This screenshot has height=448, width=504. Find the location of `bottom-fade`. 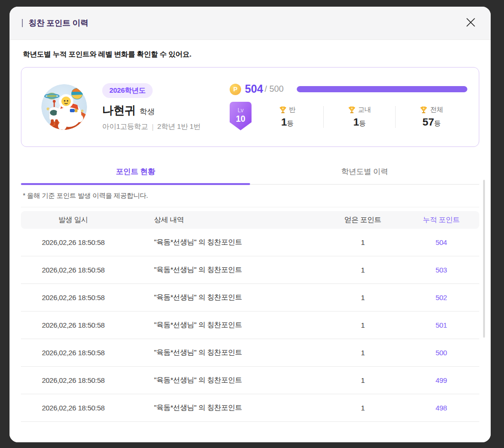

bottom-fade is located at coordinates (250, 437).